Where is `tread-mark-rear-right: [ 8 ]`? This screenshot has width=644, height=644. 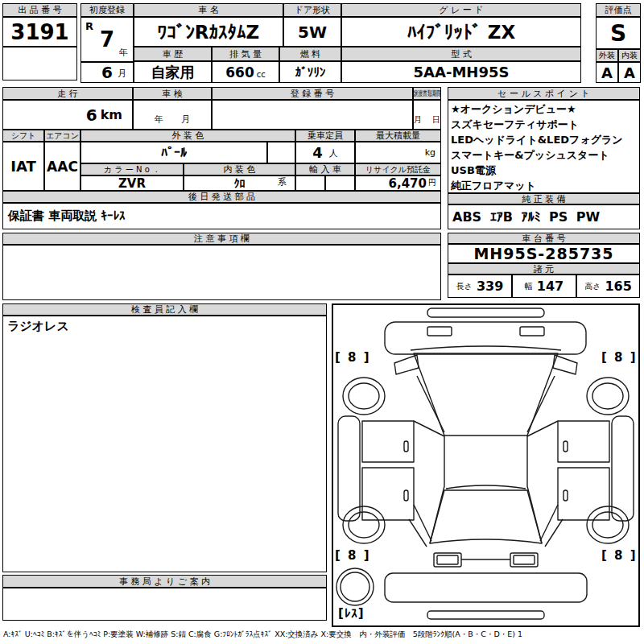 tread-mark-rear-right: [ 8 ] is located at coordinates (620, 555).